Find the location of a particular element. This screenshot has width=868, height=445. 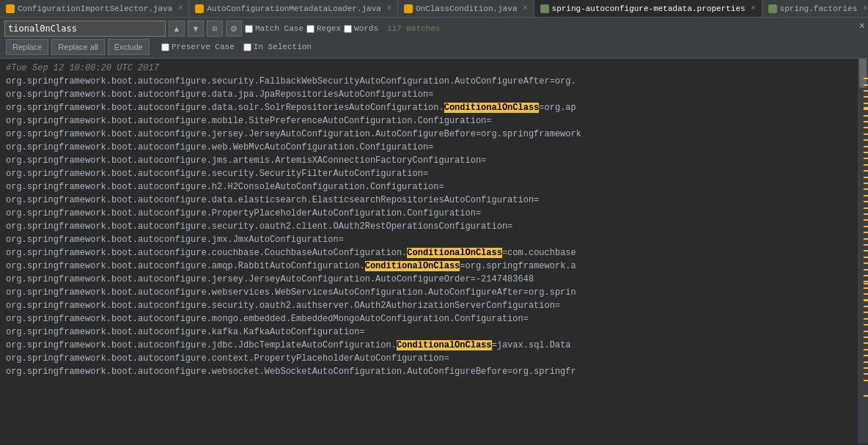

preserve-case-checkbox is located at coordinates (166, 47).